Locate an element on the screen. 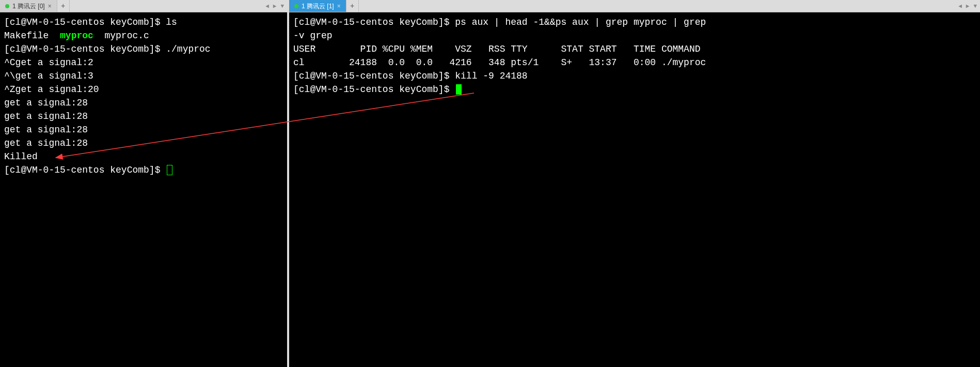 The height and width of the screenshot is (367, 980). right-tabbar: 1 腾讯云 [1] × + ◀ ▶ ▼ is located at coordinates (635, 6).